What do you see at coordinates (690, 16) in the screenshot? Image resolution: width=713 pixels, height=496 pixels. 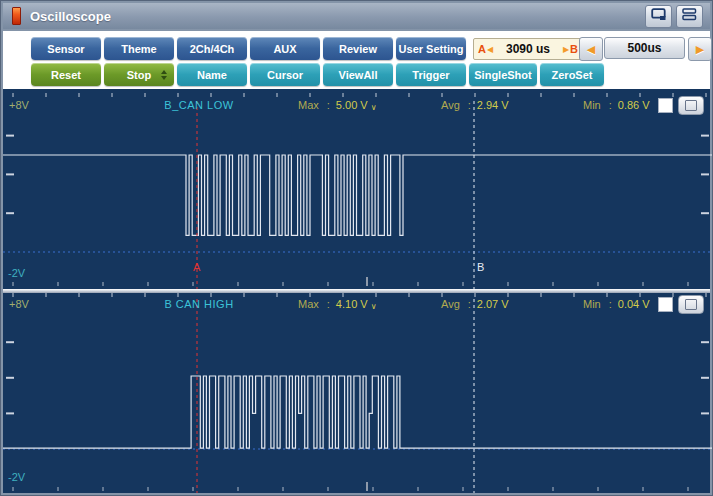 I see `split-bars-icon` at bounding box center [690, 16].